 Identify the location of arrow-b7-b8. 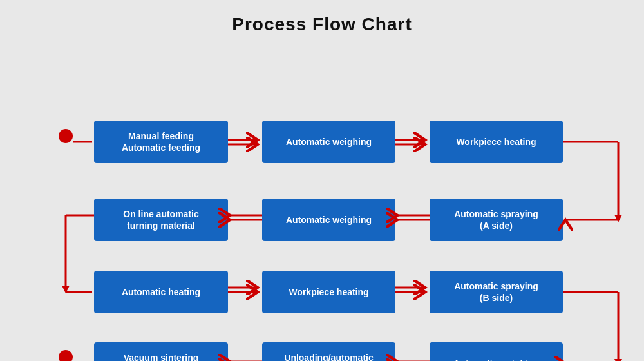
(243, 290).